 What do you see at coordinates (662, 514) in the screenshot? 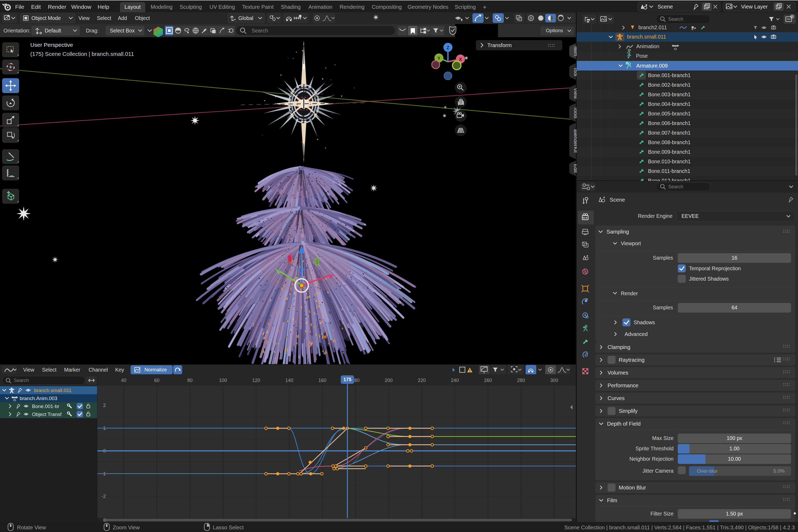
I see `svg-text: Filter Size` at bounding box center [662, 514].